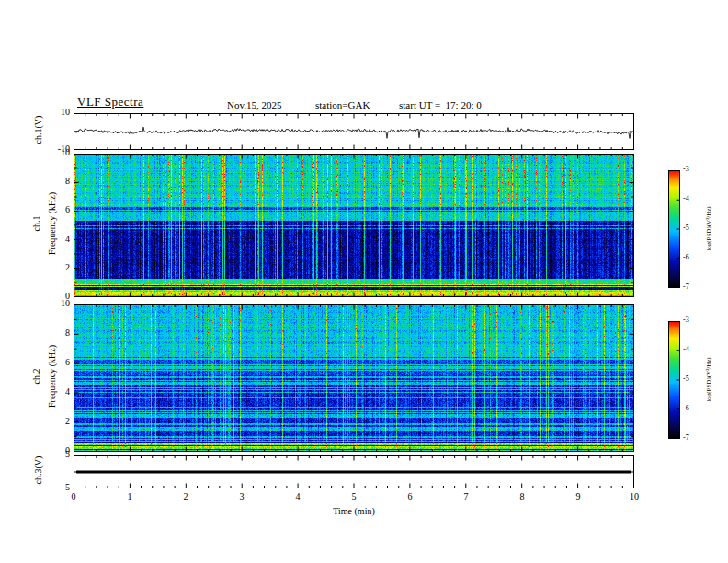  What do you see at coordinates (298, 497) in the screenshot?
I see `time-tick-label: 4` at bounding box center [298, 497].